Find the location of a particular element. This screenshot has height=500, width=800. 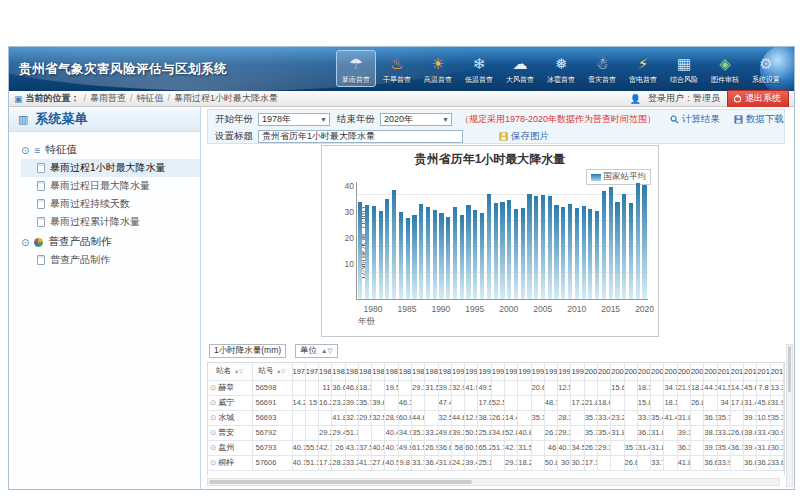

year-header-1995: 1995 is located at coordinates (524, 372).